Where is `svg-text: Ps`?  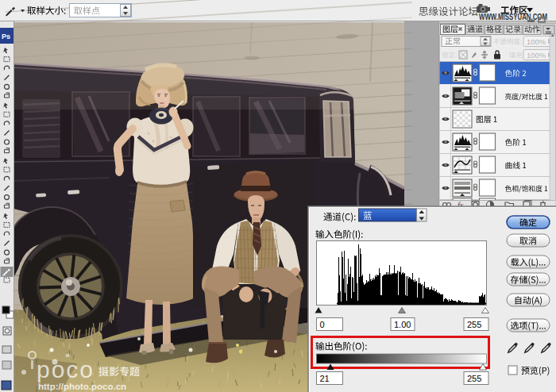 svg-text: Ps is located at coordinates (6, 37).